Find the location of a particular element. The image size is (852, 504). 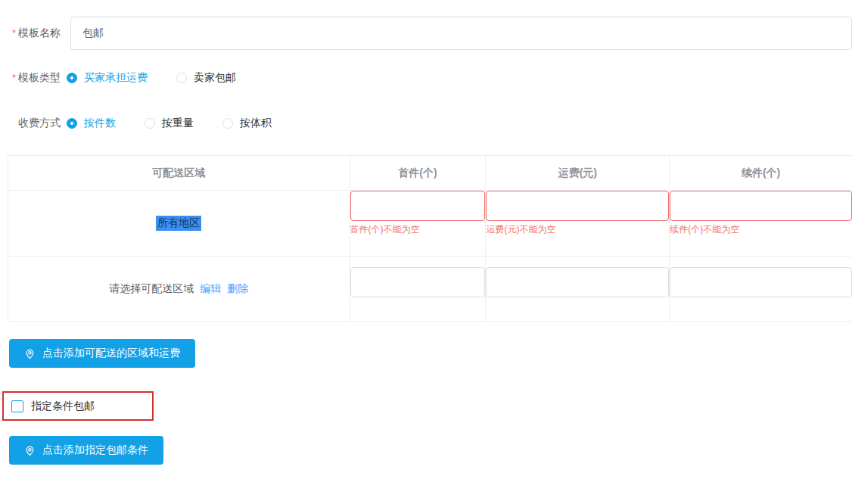

shipping-fee-cell: 运费(元)不能为空 is located at coordinates (578, 223).